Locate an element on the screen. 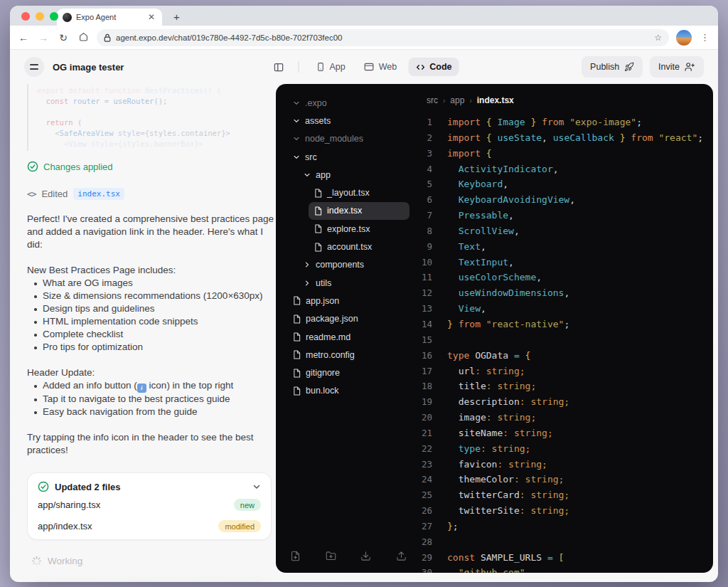  line-number: 26 is located at coordinates (427, 511).